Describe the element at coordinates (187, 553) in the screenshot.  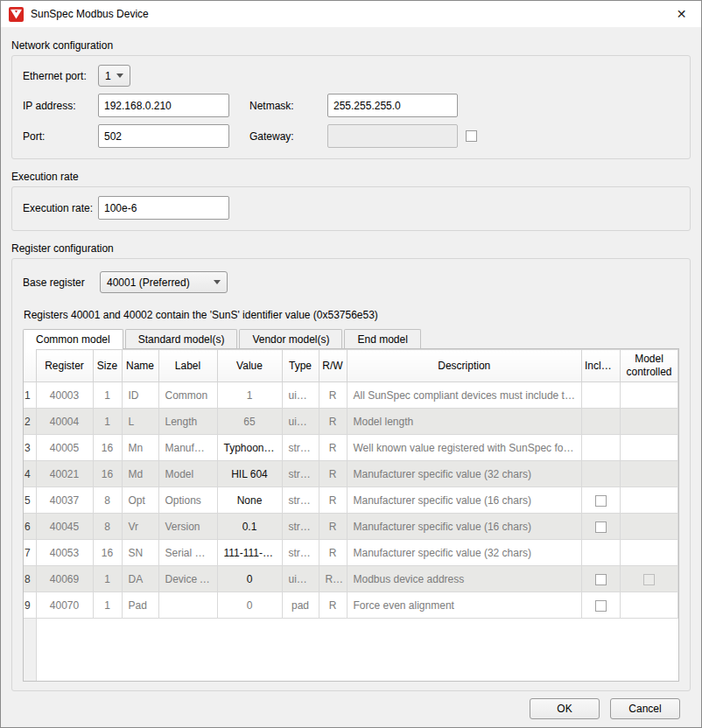
I see `cell-label: Serial Number` at that location.